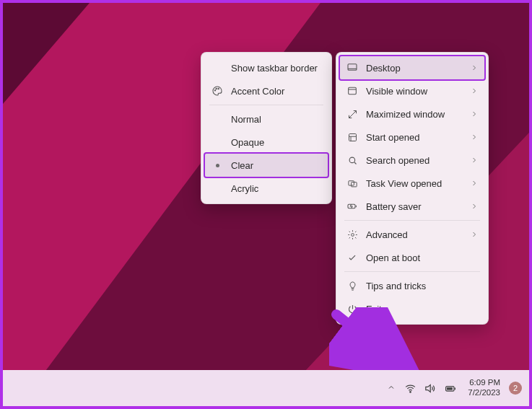 This screenshot has width=532, height=409. What do you see at coordinates (431, 388) in the screenshot?
I see `tray-icons` at bounding box center [431, 388].